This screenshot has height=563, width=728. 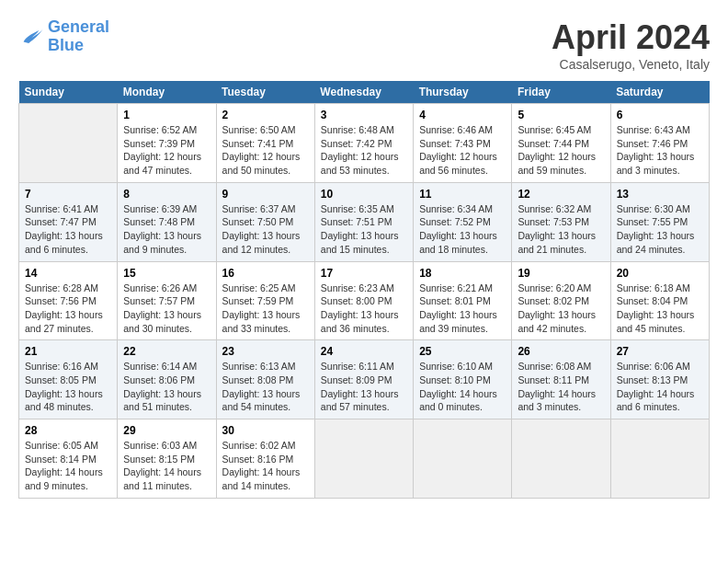 I want to click on day-number: 28, so click(x=68, y=431).